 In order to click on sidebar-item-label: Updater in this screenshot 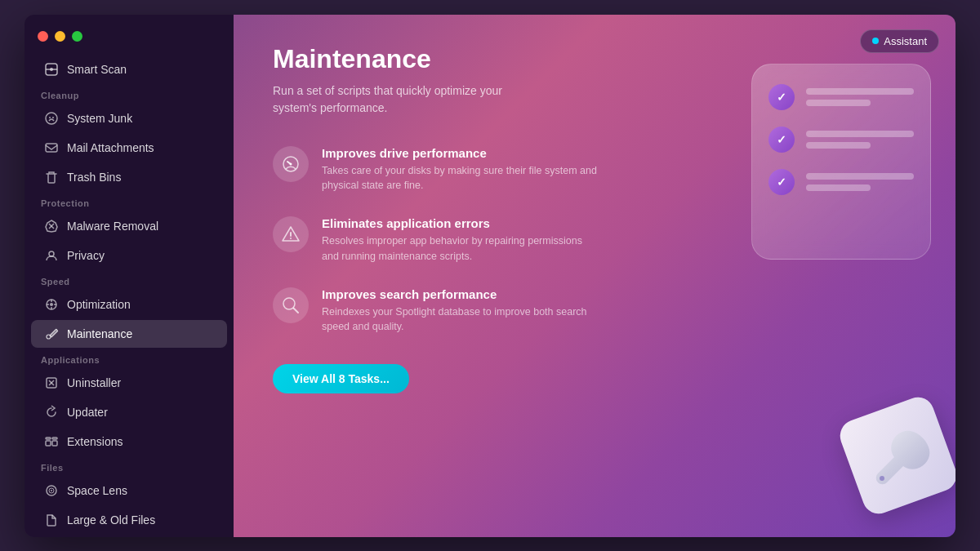, I will do `click(87, 412)`.